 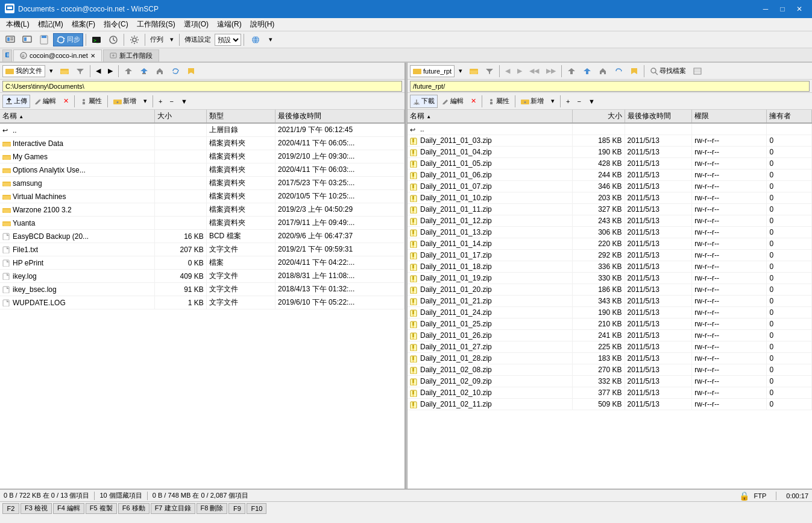 What do you see at coordinates (340, 116) in the screenshot?
I see `left-col-modified: 最後修改時間` at bounding box center [340, 116].